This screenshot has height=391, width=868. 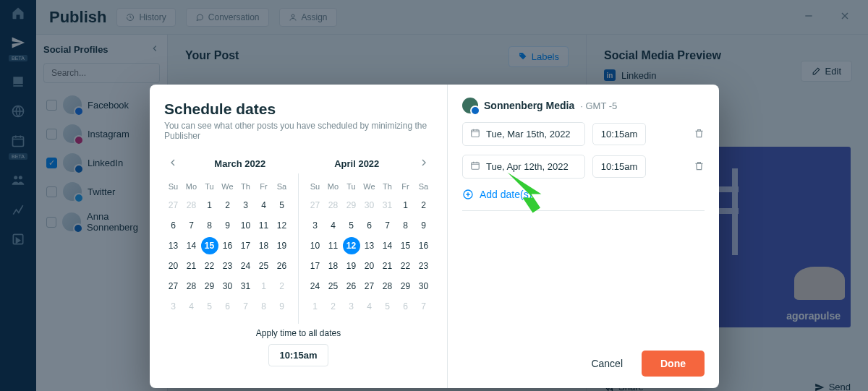 I want to click on done-button: Done, so click(x=673, y=364).